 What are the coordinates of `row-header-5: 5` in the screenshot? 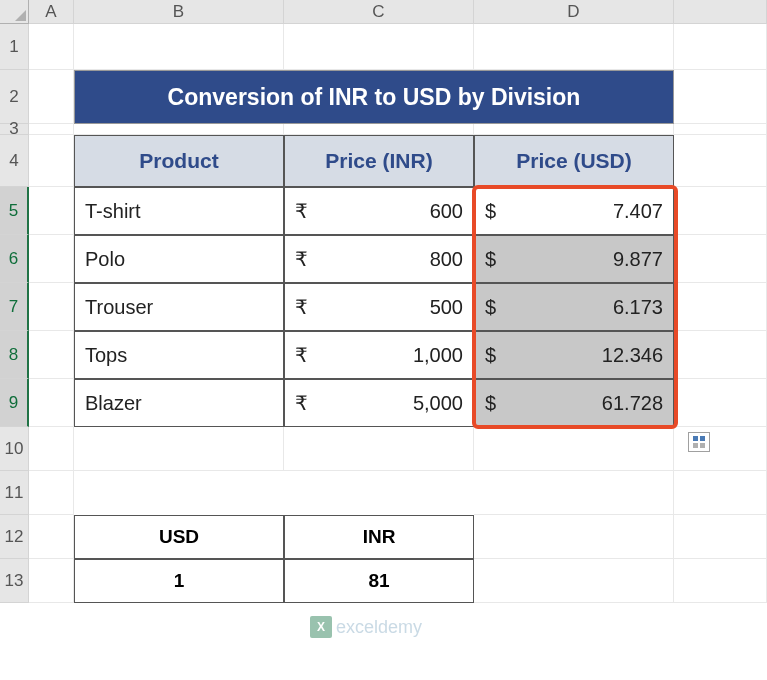 It's located at (14, 211).